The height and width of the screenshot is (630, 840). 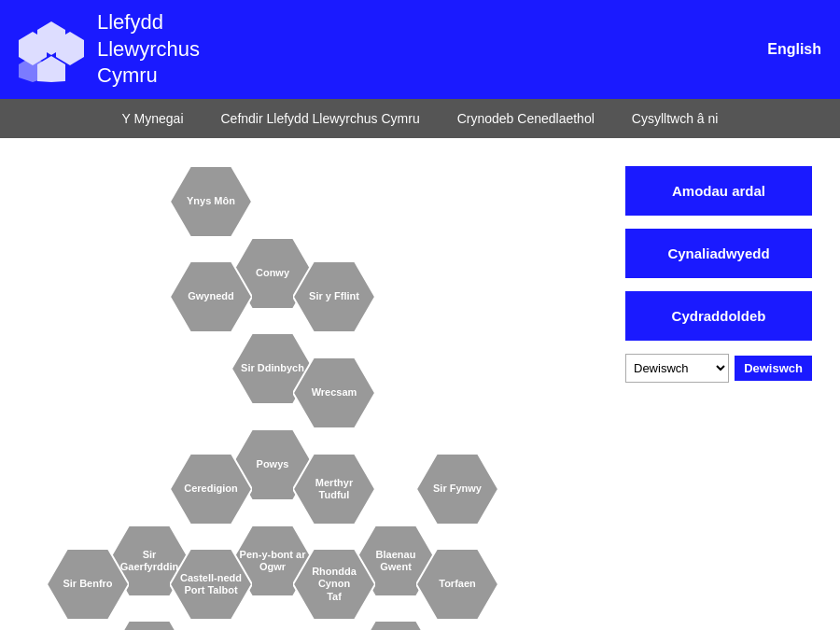 What do you see at coordinates (211, 489) in the screenshot?
I see `hex-region-ceredigion` at bounding box center [211, 489].